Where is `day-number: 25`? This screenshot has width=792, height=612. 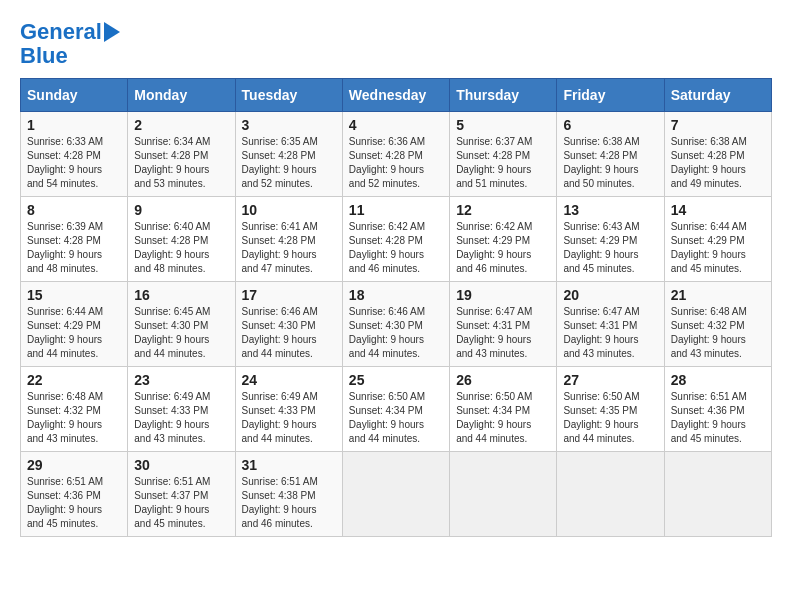
day-number: 25 is located at coordinates (396, 380).